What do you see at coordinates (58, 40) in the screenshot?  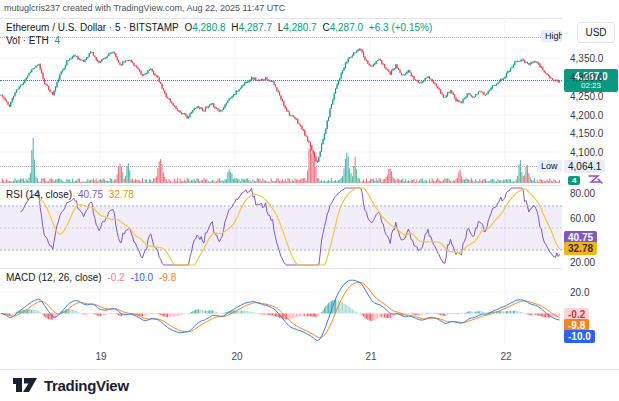 I see `volume-value: 4` at bounding box center [58, 40].